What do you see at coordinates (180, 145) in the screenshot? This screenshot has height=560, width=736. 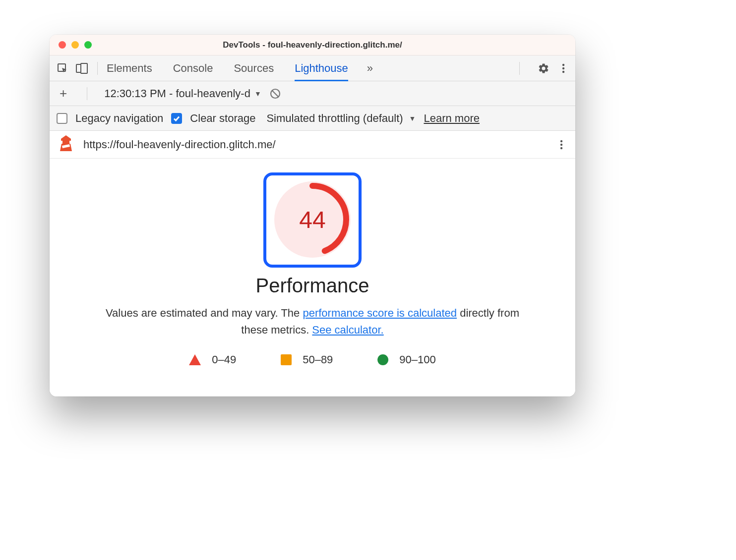 I see `report-url: https://foul-heavenly-direction.glitch.m…` at bounding box center [180, 145].